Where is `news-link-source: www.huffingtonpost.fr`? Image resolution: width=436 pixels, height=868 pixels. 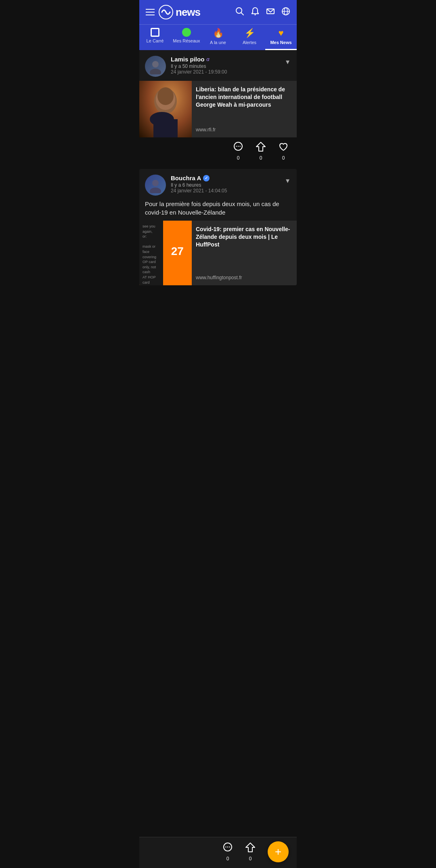
news-link-source: www.huffingtonpost.fr is located at coordinates (244, 278).